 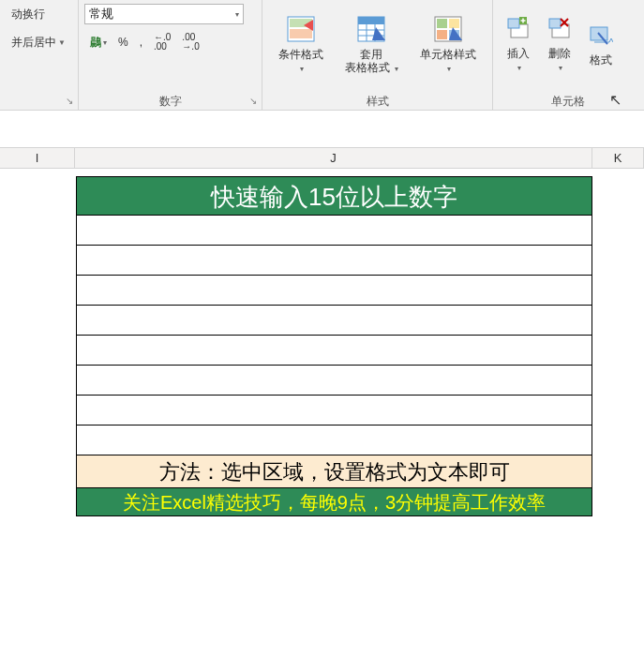 I want to click on cells-group-label: 单元格, so click(x=568, y=101).